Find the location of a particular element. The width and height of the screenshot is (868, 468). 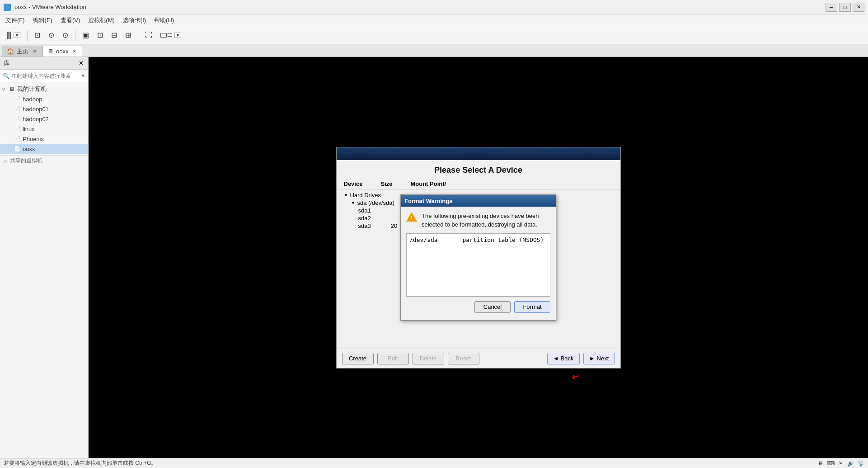

search-dropdown-icon: ▼ is located at coordinates (83, 76).